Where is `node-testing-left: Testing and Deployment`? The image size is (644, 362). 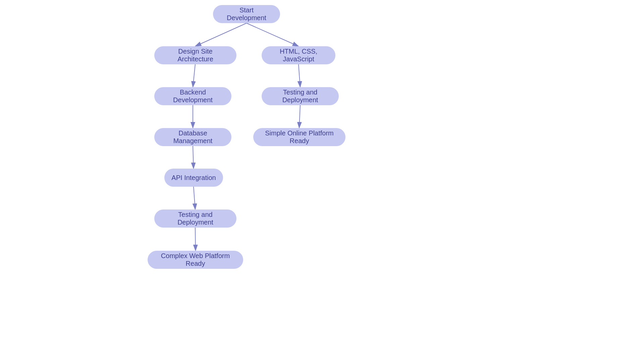
node-testing-left: Testing and Deployment is located at coordinates (195, 219).